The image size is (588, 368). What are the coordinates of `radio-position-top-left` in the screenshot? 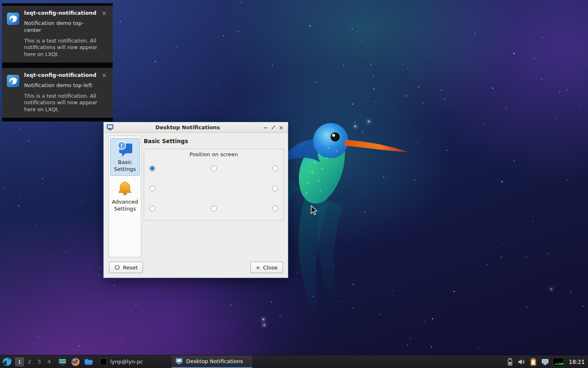 It's located at (171, 168).